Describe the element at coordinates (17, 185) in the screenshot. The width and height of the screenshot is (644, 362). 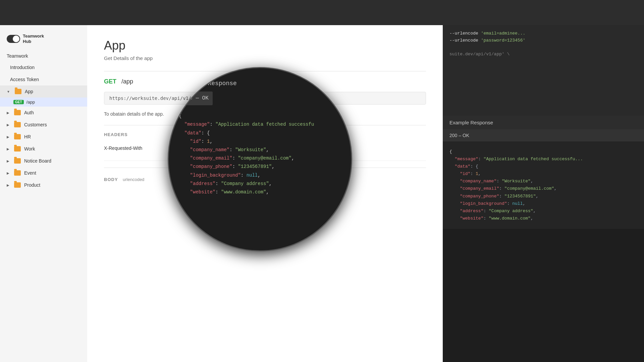
I see `product-folder-icon` at that location.